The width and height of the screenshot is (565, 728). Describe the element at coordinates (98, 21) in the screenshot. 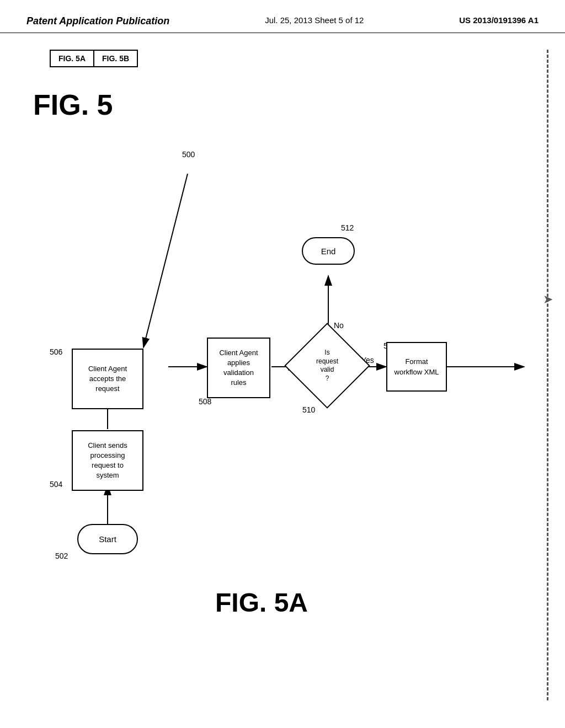

I see `publication-label: Patent Application Publication` at that location.